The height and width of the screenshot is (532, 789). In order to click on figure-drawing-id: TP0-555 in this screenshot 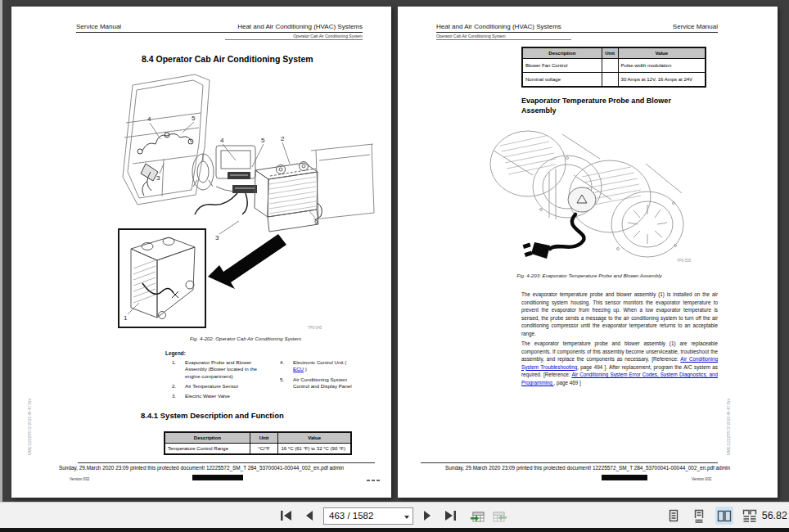, I will do `click(684, 260)`.